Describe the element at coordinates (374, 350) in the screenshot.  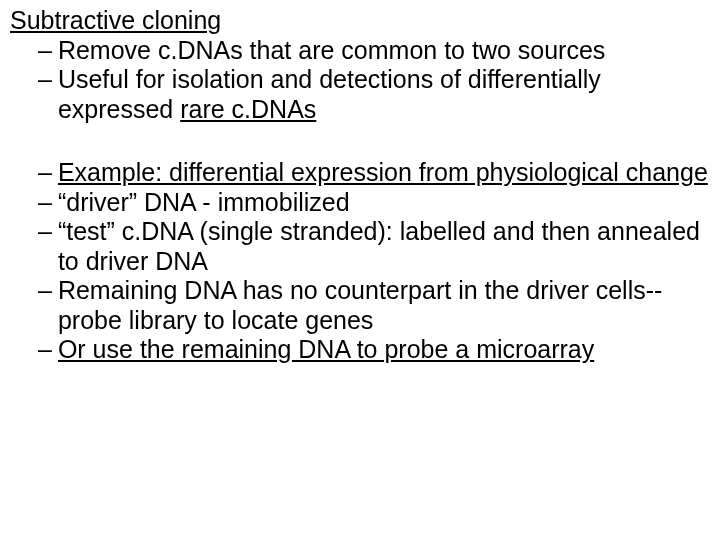
I see `list-item: – Or use the remaining DNA to probe a mi…` at that location.